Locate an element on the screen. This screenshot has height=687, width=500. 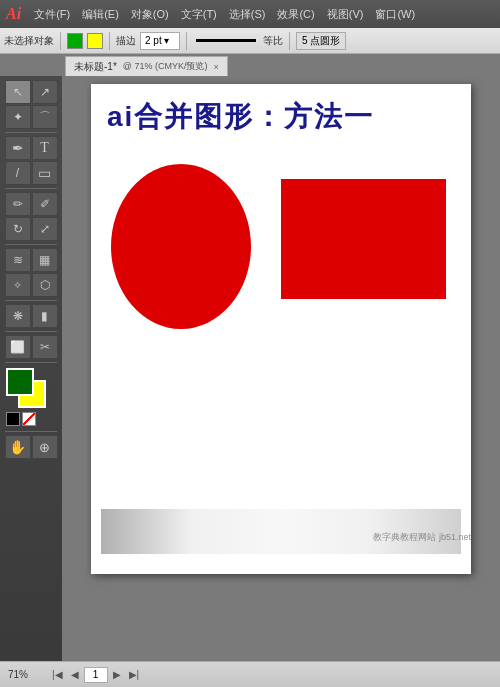
scale-tool: ⤢ is located at coordinates (45, 229).